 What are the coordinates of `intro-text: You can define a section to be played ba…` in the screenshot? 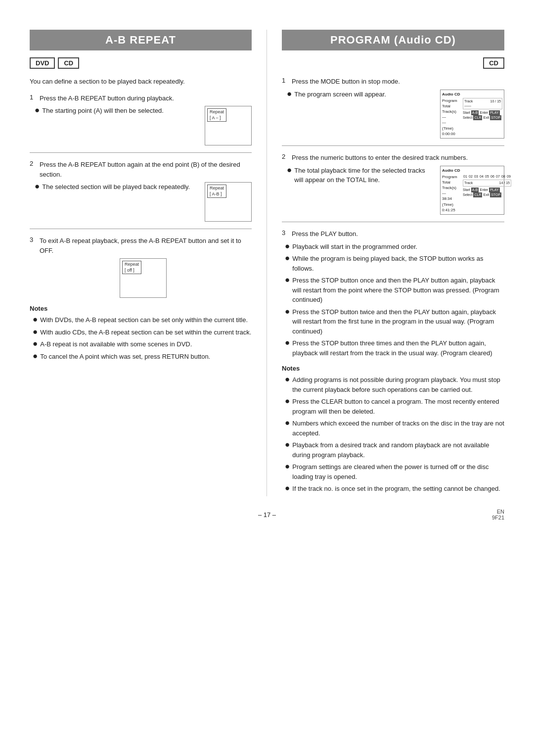 It's located at (140, 82).